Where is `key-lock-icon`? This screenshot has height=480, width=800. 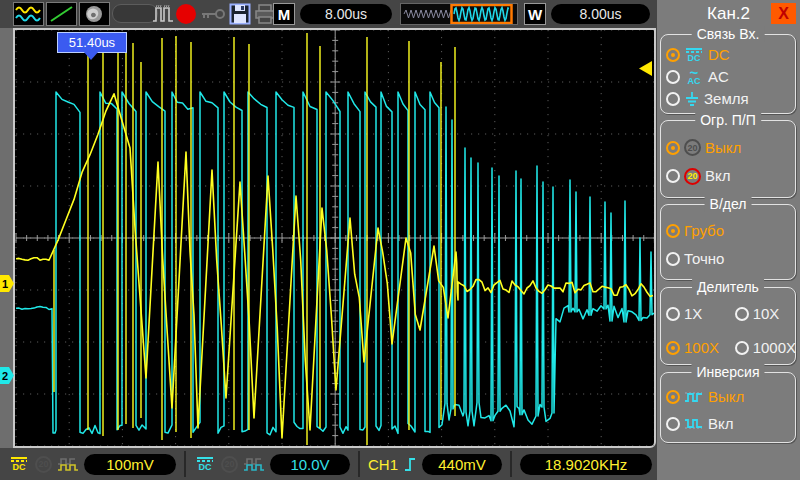 key-lock-icon is located at coordinates (213, 14).